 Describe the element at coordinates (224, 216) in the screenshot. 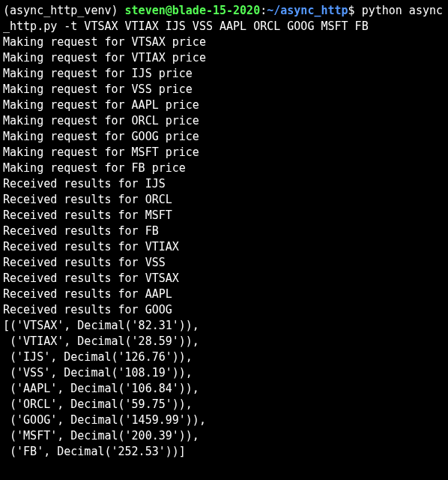

I see `output-line: Received results for MSFT` at that location.